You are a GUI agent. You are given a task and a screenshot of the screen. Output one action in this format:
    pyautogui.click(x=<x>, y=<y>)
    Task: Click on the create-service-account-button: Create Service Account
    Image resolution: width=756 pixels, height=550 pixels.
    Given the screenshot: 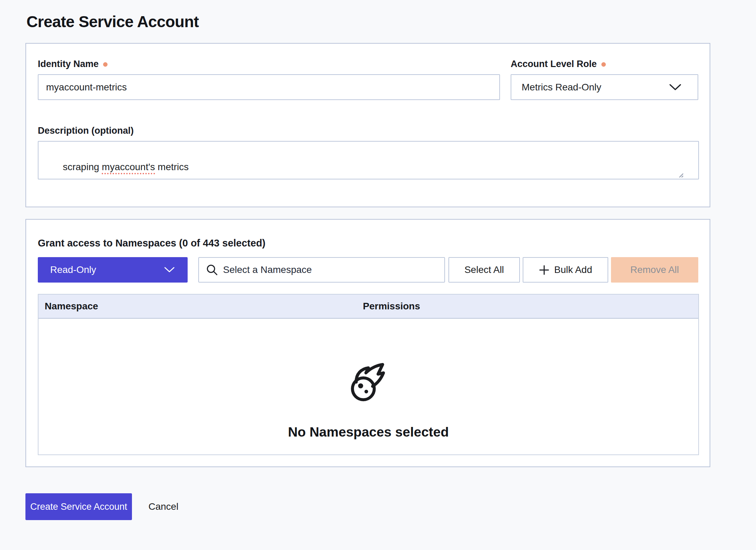 What is the action you would take?
    pyautogui.click(x=79, y=507)
    